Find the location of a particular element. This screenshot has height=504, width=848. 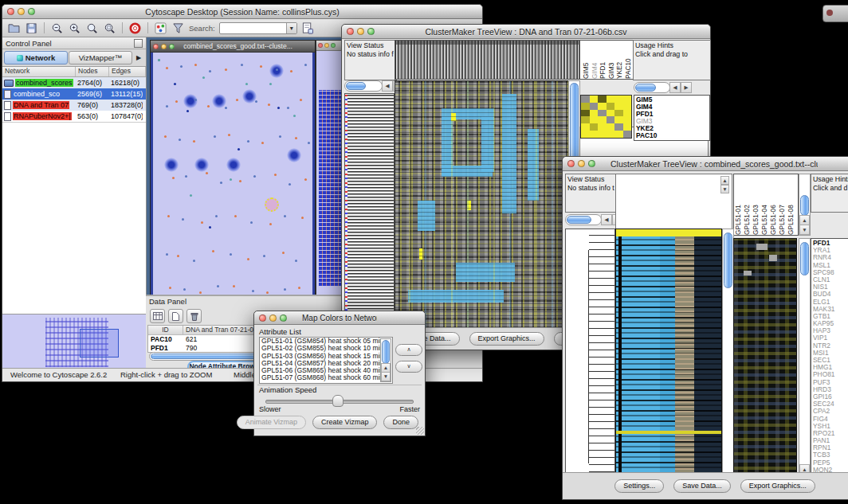

col-network: Network is located at coordinates (39, 72).